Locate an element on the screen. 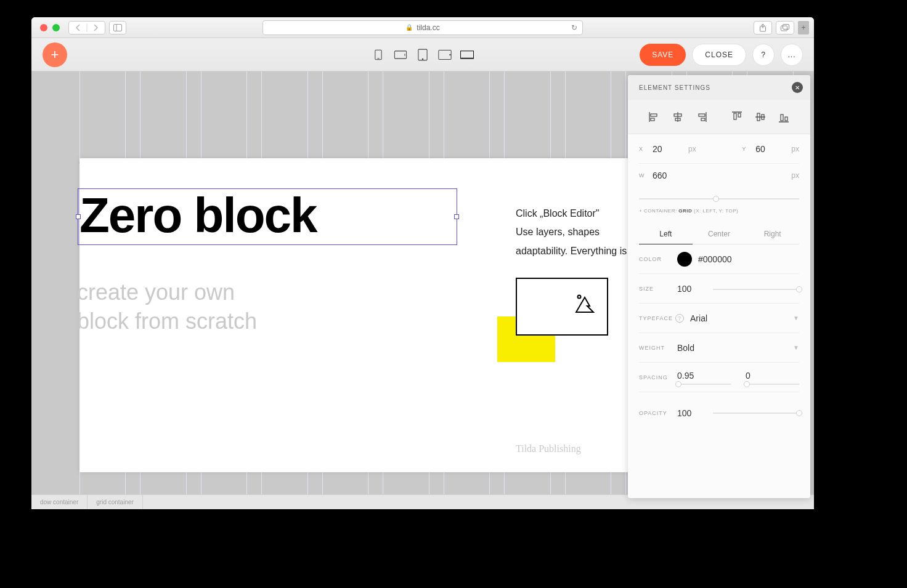 This screenshot has height=588, width=907. align-top-icon is located at coordinates (737, 117).